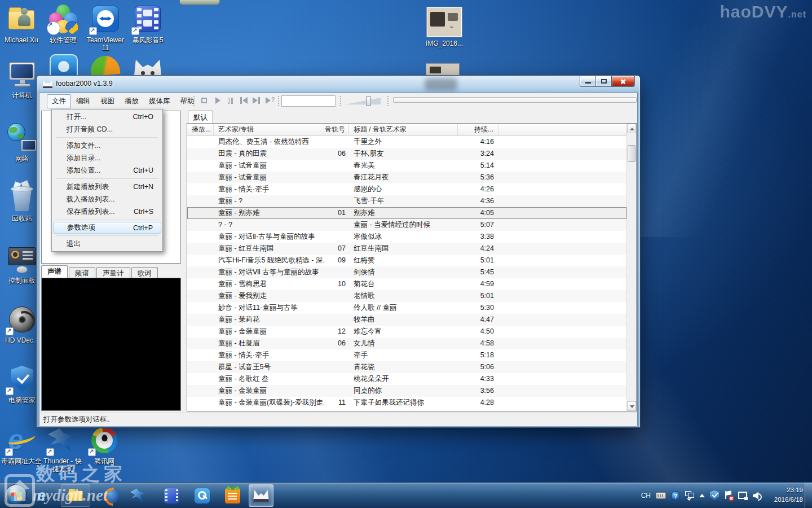 This screenshot has height=508, width=812. Describe the element at coordinates (632, 406) in the screenshot. I see `scroll-down-icon` at that location.